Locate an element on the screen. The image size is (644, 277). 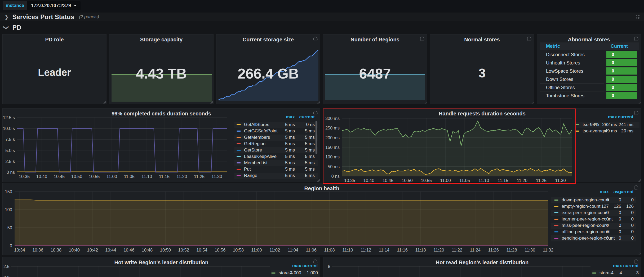
svg-text: 10:34 is located at coordinates (20, 250).